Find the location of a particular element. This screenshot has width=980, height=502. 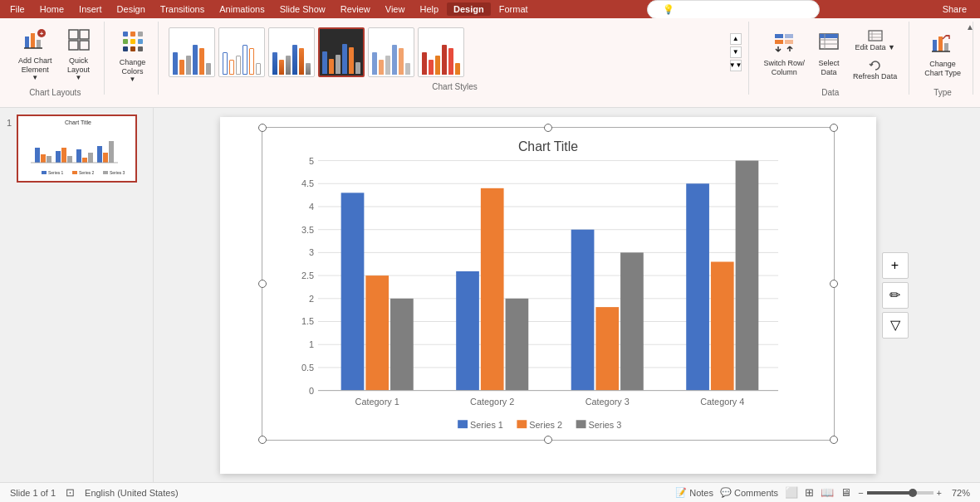

status-bar: Slide 1 of 1 ⊡ English (United States) 📝… is located at coordinates (490, 492).